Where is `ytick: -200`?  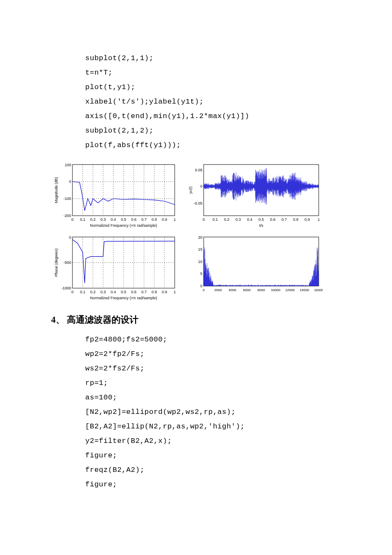 ytick: -200 is located at coordinates (67, 216).